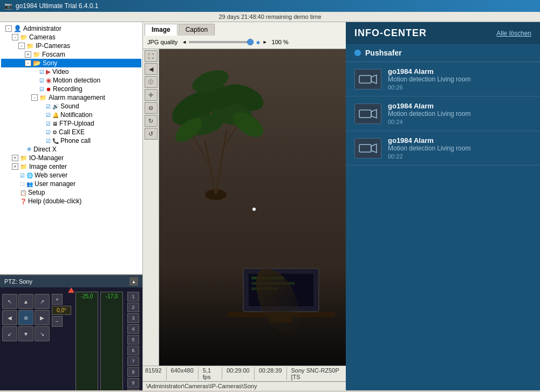  What do you see at coordinates (133, 350) in the screenshot?
I see `ptz-preset-6: 6` at bounding box center [133, 350].